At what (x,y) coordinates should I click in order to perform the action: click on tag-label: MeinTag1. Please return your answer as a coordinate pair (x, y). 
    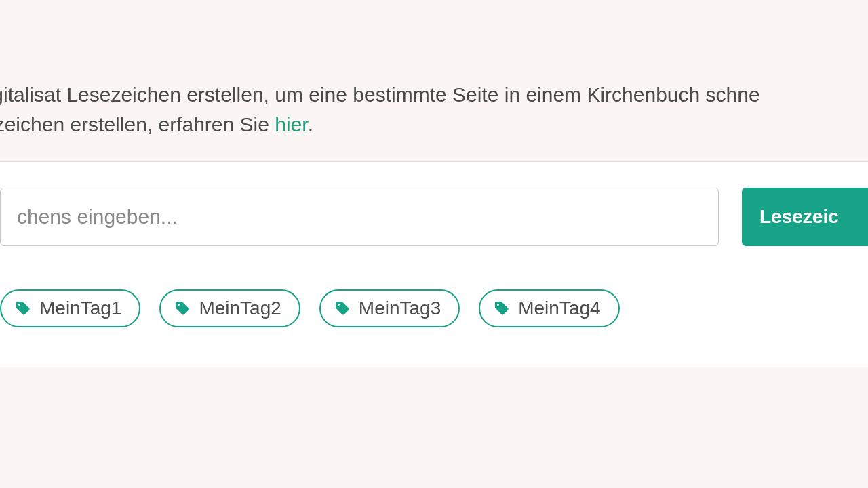
    Looking at the image, I should click on (80, 308).